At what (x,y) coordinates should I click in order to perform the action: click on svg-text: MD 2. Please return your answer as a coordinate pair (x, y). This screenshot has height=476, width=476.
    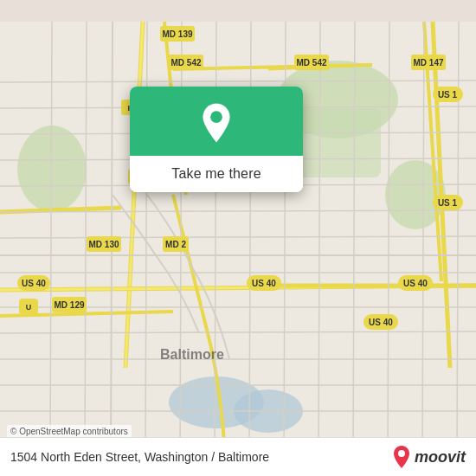
    Looking at the image, I should click on (176, 244).